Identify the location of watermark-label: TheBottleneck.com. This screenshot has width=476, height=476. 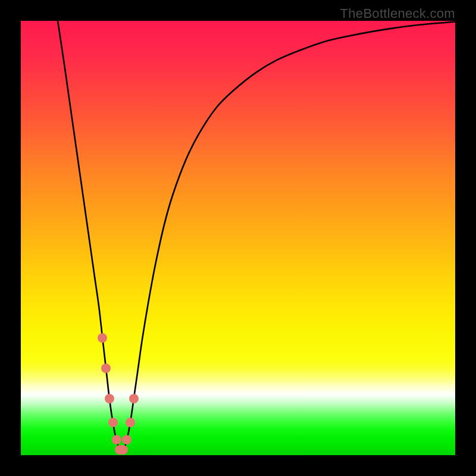
(397, 14).